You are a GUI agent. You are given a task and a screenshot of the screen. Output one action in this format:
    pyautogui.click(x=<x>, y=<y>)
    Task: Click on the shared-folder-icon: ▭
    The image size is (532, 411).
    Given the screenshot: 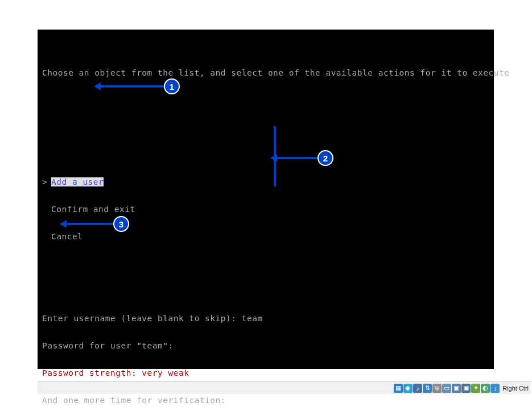 What is the action you would take?
    pyautogui.click(x=447, y=388)
    